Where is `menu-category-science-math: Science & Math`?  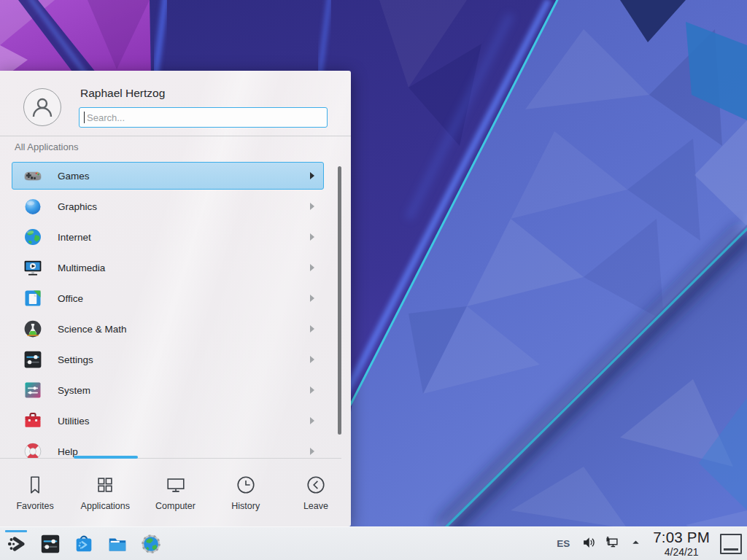 menu-category-science-math: Science & Math is located at coordinates (168, 329).